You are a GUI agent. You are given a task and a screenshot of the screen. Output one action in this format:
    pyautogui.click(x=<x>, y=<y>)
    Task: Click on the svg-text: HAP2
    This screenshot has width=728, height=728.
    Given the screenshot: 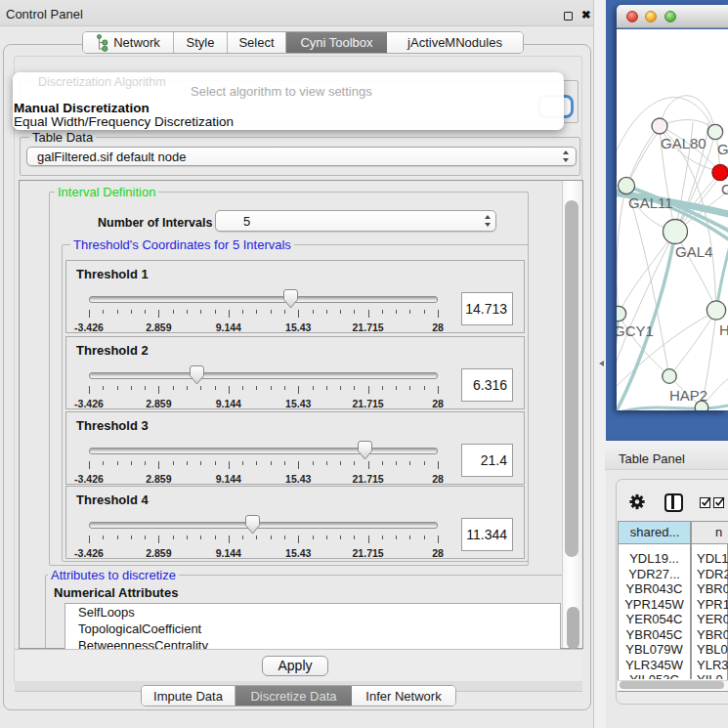 What is the action you would take?
    pyautogui.click(x=688, y=395)
    